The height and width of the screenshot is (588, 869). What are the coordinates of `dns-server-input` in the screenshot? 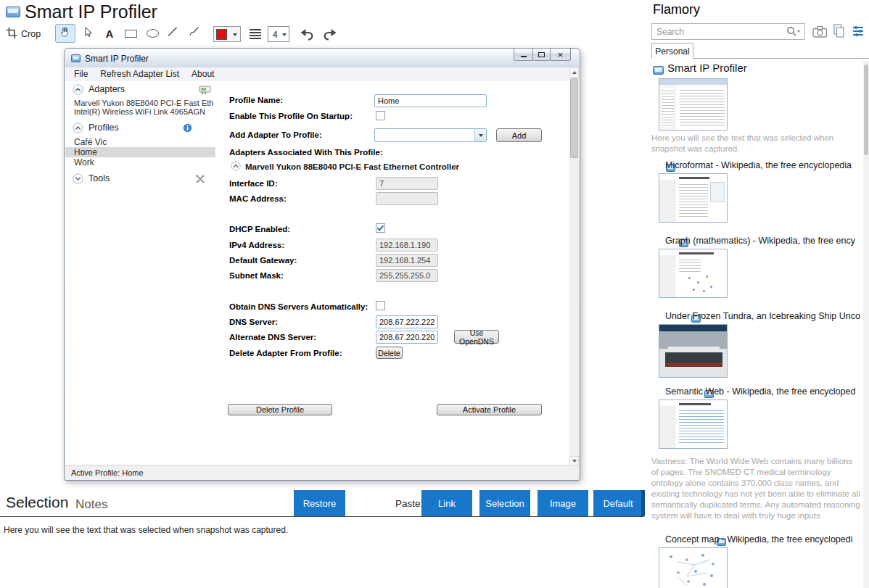 It's located at (407, 322).